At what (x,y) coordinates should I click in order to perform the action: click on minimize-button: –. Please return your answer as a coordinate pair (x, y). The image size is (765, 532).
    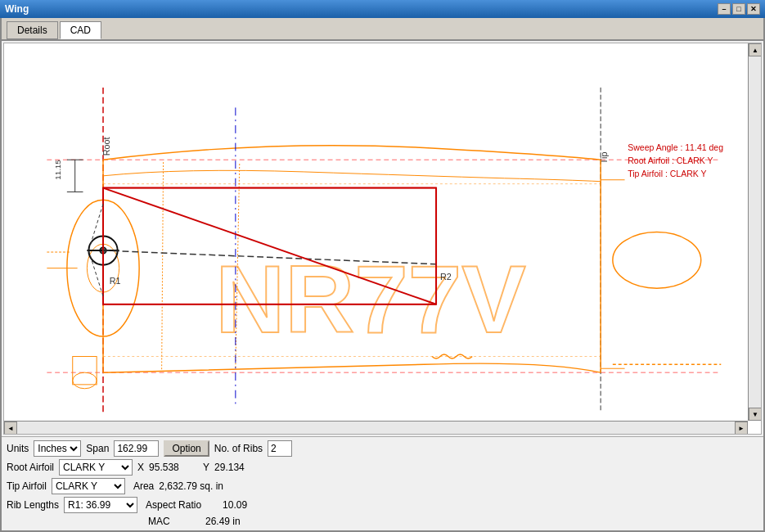
    Looking at the image, I should click on (724, 9).